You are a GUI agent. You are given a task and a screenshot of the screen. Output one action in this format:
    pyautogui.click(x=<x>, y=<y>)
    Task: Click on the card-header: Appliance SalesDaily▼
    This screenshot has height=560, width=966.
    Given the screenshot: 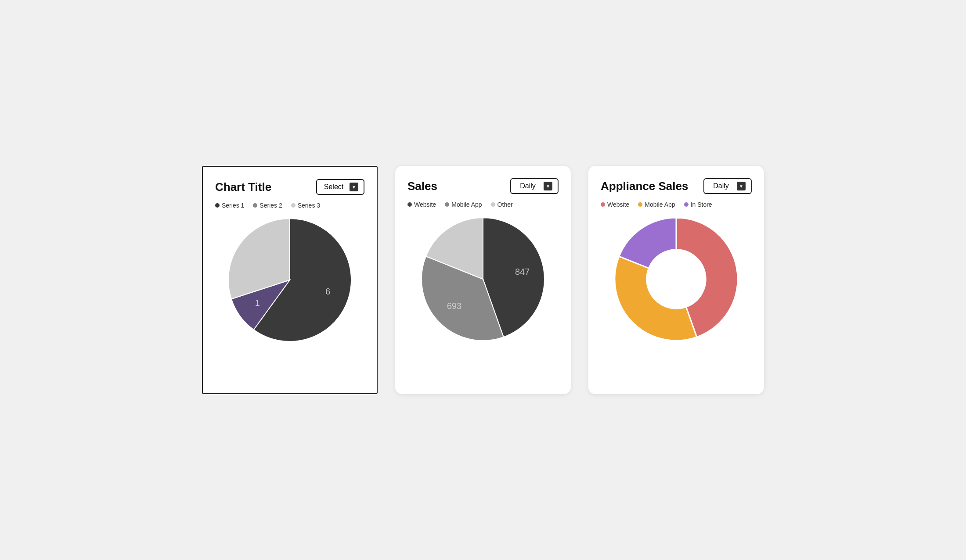 What is the action you would take?
    pyautogui.click(x=676, y=186)
    